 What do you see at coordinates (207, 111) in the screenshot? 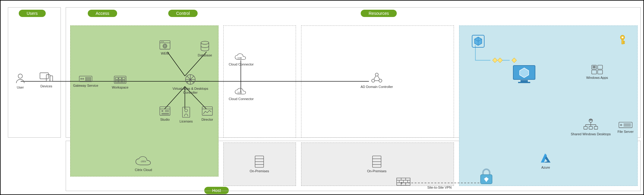
I see `director-icon` at bounding box center [207, 111].